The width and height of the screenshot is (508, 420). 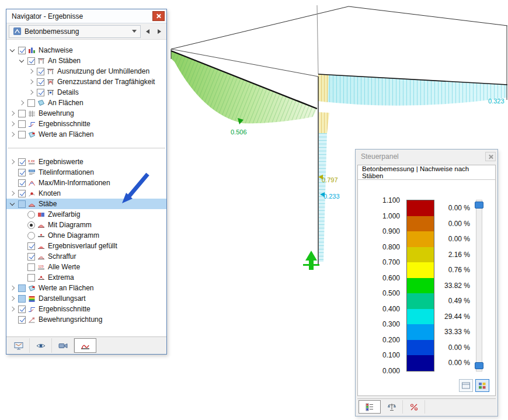 What do you see at coordinates (22, 320) in the screenshot?
I see `checkbox-bewehrungsrichtung` at bounding box center [22, 320].